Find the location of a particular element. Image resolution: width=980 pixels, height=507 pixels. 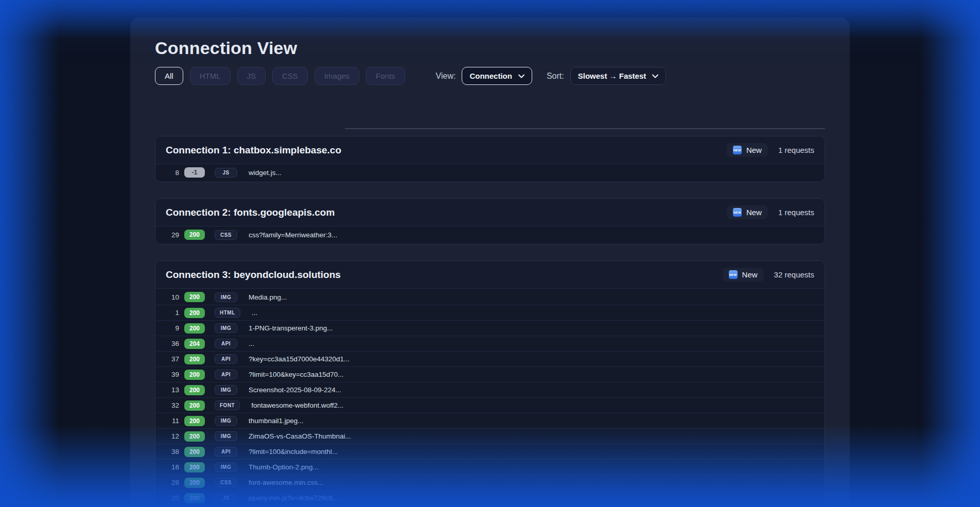

request-index: 38 is located at coordinates (172, 452).